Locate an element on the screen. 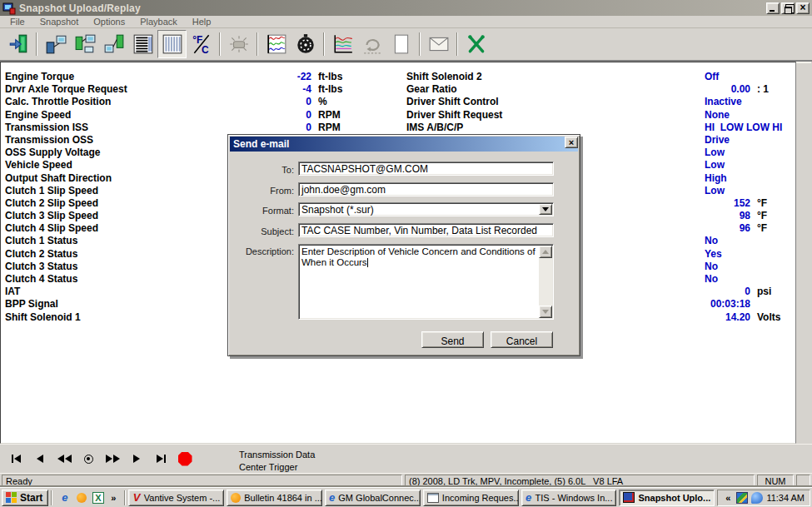 Image resolution: width=812 pixels, height=507 pixels. param-value-right: High is located at coordinates (716, 178).